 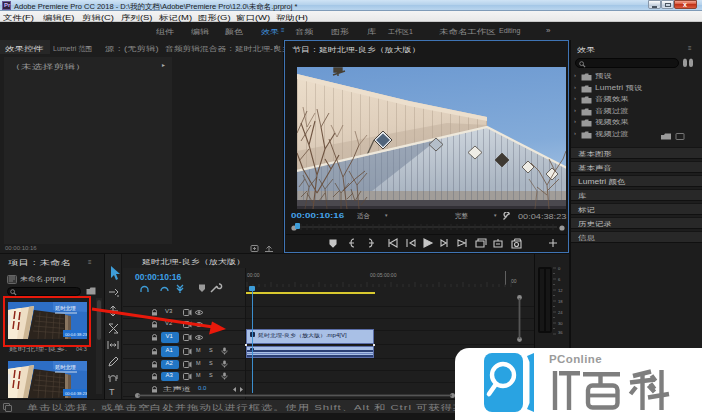 What do you see at coordinates (560, 332) in the screenshot?
I see `svg-text: 36` at bounding box center [560, 332].